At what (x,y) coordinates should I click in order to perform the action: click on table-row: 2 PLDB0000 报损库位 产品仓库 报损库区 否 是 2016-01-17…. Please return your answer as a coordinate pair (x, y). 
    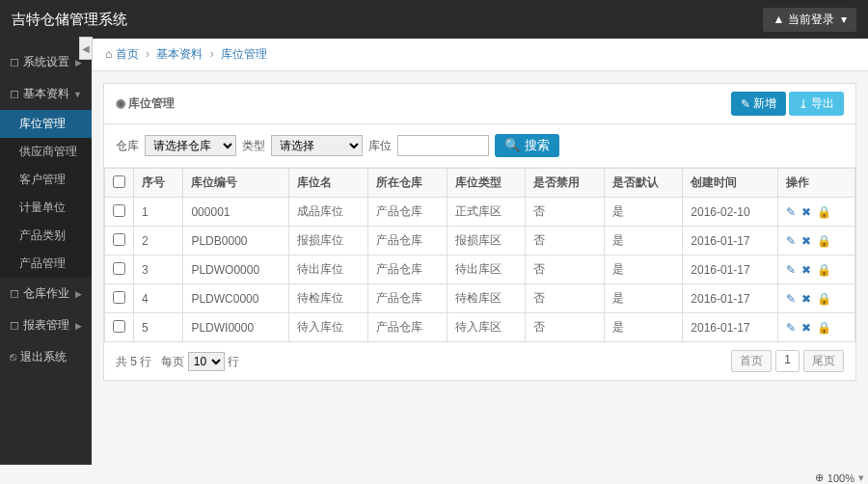
    Looking at the image, I should click on (480, 241).